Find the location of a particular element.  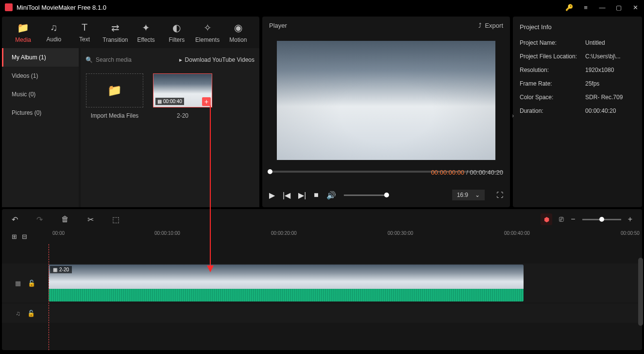

tab-text: TText is located at coordinates (85, 32).